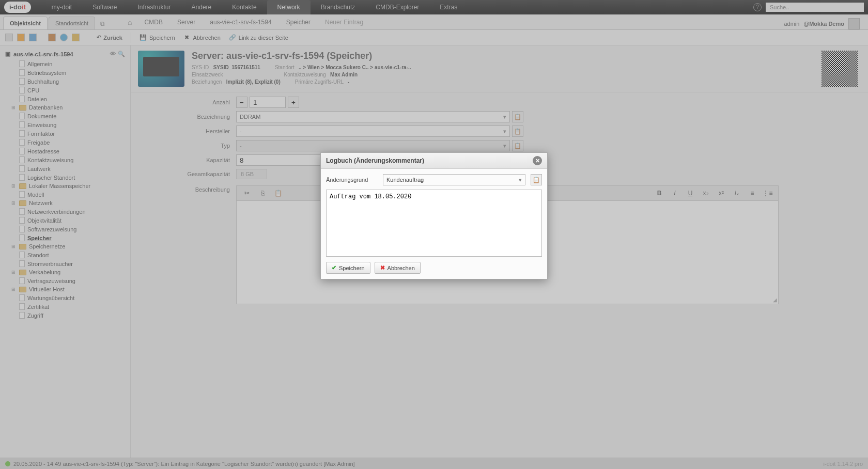 This screenshot has width=868, height=469. I want to click on reason-label: Änderungsgrund, so click(352, 180).